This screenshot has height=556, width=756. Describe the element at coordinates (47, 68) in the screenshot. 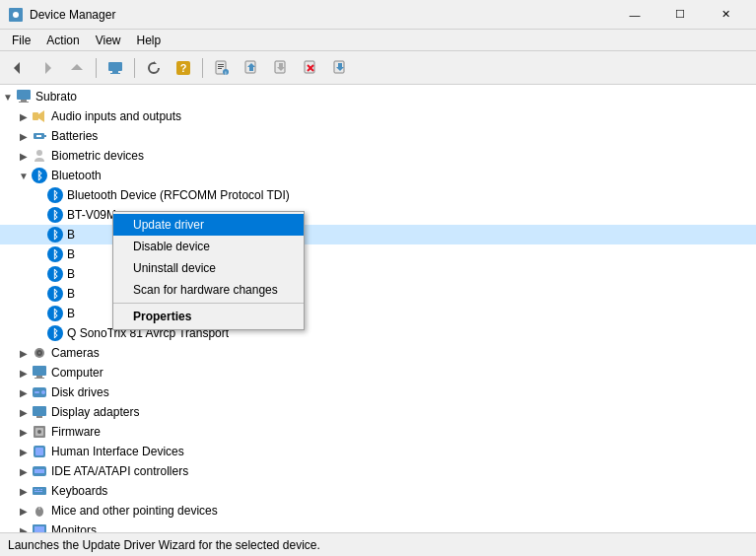

I see `forward-icon` at that location.